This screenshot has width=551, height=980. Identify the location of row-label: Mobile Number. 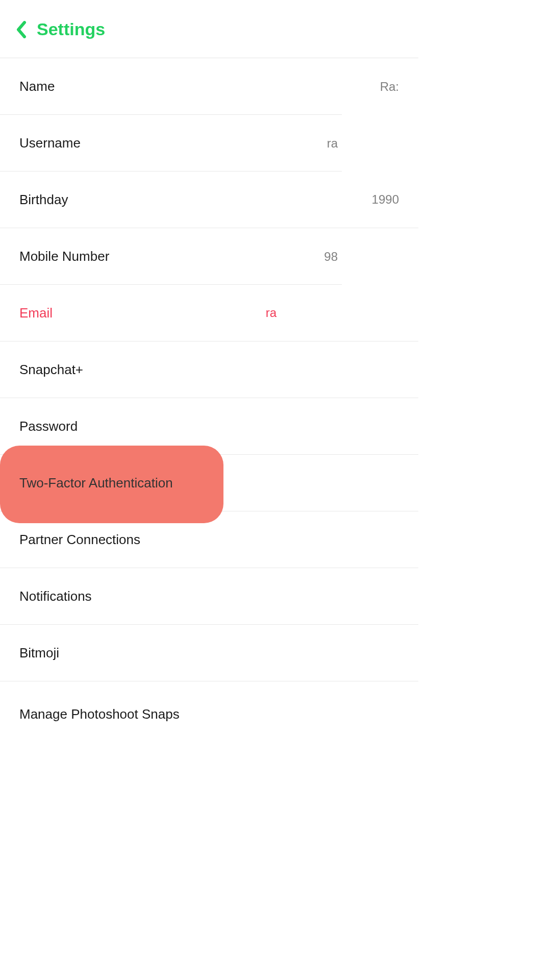
(64, 256).